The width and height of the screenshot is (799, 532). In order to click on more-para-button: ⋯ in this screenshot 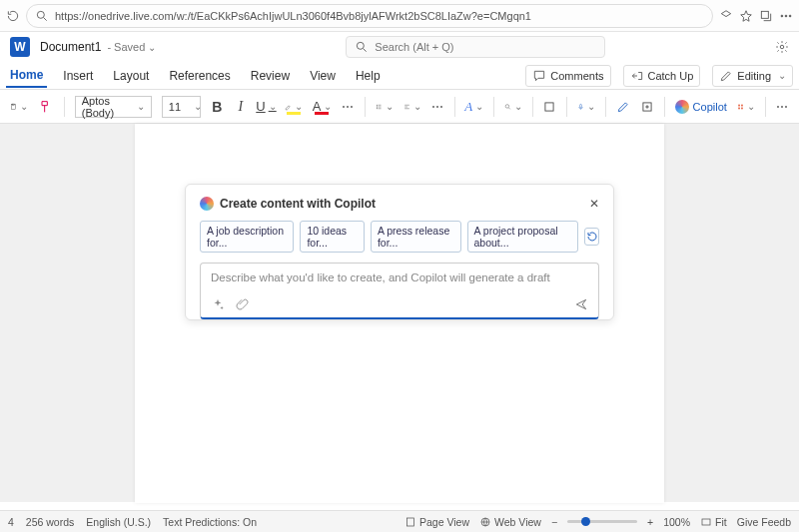, I will do `click(437, 107)`.